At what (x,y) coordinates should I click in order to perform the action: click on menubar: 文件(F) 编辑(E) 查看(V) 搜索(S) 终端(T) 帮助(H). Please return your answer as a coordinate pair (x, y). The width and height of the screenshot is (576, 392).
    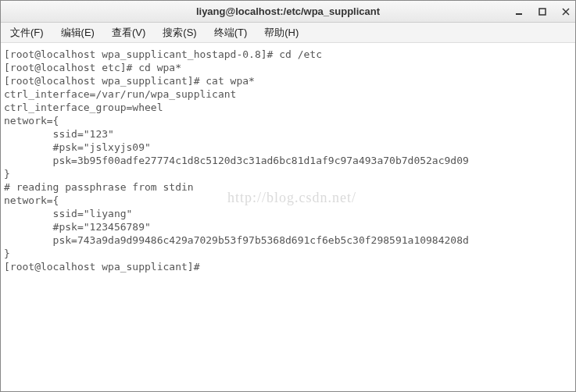
    Looking at the image, I should click on (288, 33).